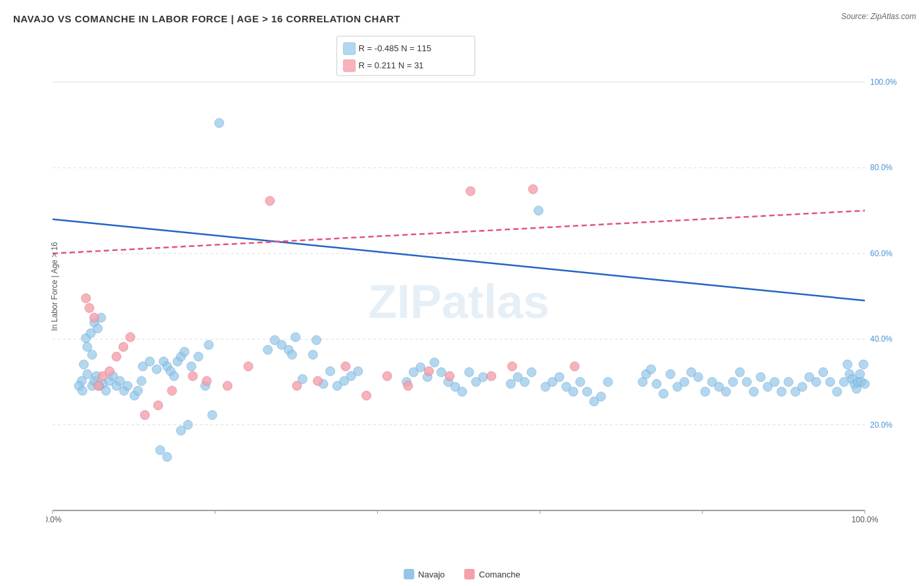 The height and width of the screenshot is (586, 924). Describe the element at coordinates (499, 574) in the screenshot. I see `comanche-legend-label: Comanche` at that location.